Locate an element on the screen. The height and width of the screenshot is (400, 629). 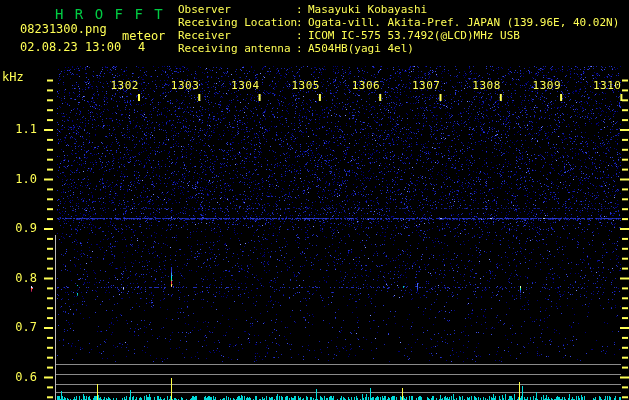
time-axis-label: 1310 is located at coordinates (604, 86).